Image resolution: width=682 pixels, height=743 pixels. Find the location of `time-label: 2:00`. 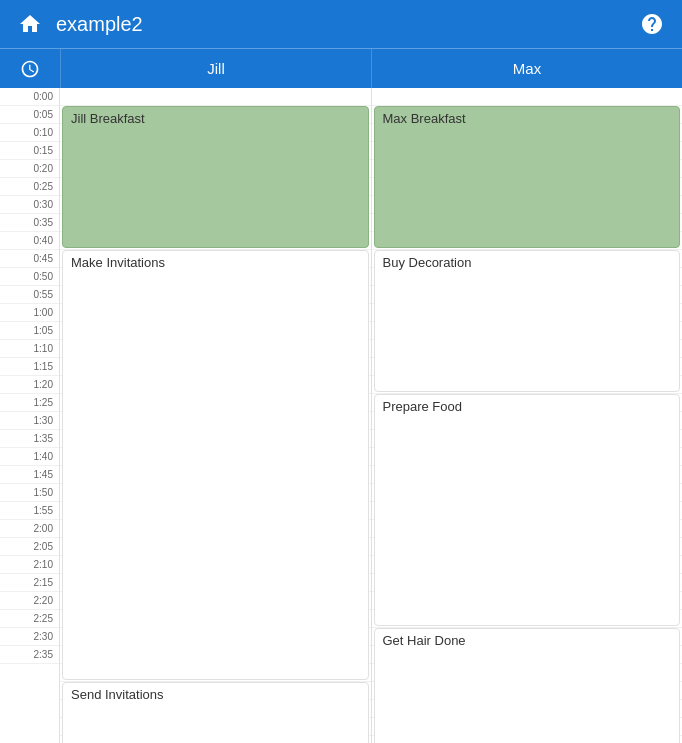

time-label: 2:00 is located at coordinates (30, 529).